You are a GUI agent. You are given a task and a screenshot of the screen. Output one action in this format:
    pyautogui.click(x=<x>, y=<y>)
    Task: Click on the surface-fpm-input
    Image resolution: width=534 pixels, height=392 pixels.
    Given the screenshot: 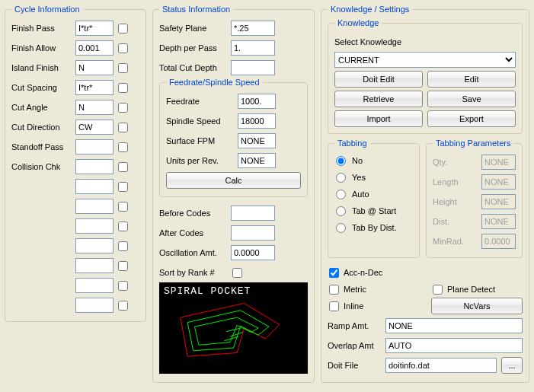 What is the action you would take?
    pyautogui.click(x=257, y=141)
    